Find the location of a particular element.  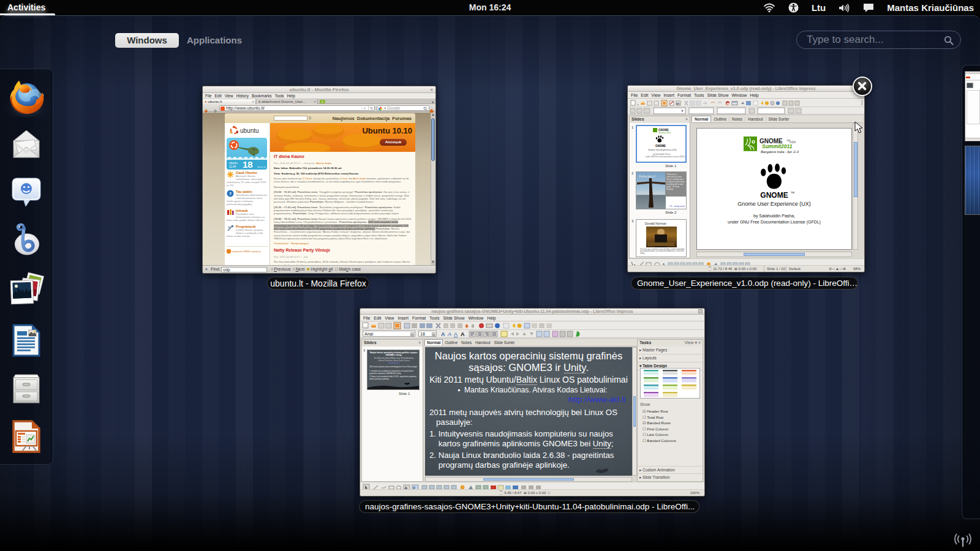

svg-text: ab is located at coordinates (678, 103).